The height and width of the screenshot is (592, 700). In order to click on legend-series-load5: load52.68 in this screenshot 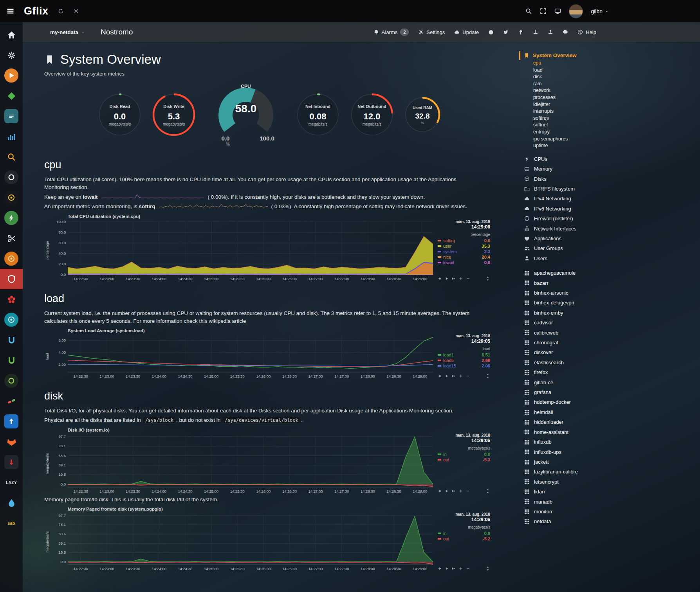, I will do `click(464, 360)`.